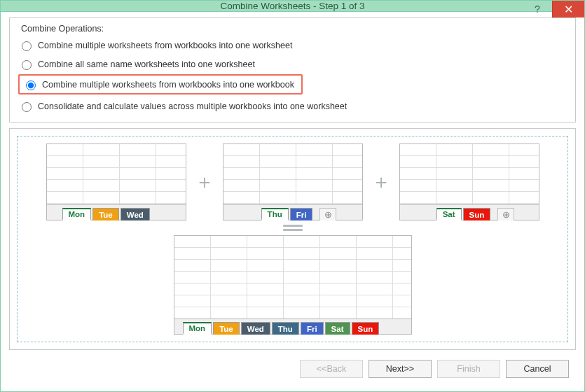  I want to click on workbook-result-grid, so click(293, 277).